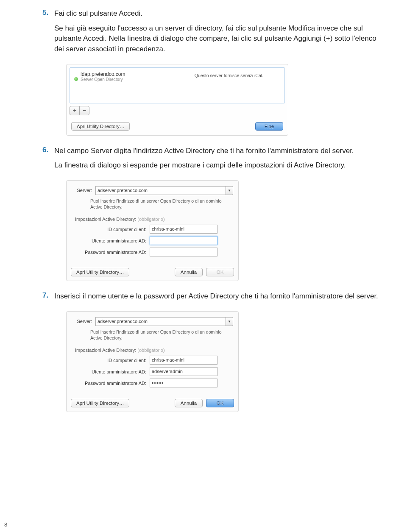  What do you see at coordinates (84, 111) in the screenshot?
I see `remove-server-button: −` at bounding box center [84, 111].